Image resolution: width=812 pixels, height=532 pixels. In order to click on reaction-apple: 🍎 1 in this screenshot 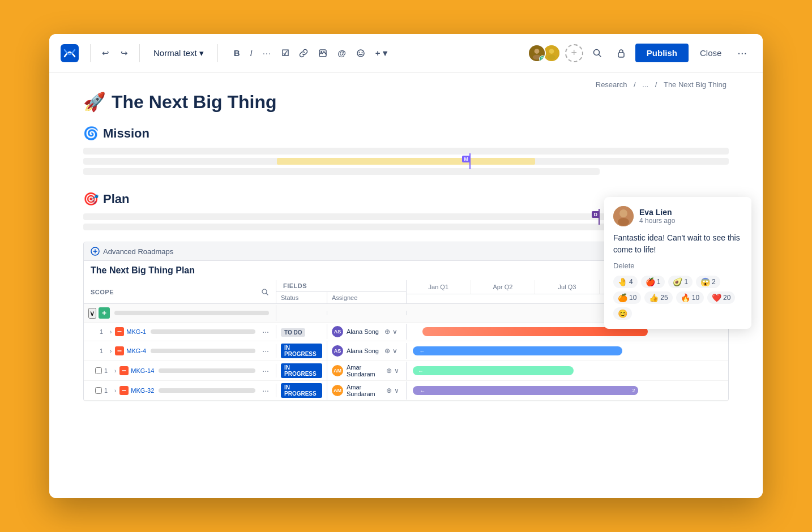, I will do `click(653, 282)`.